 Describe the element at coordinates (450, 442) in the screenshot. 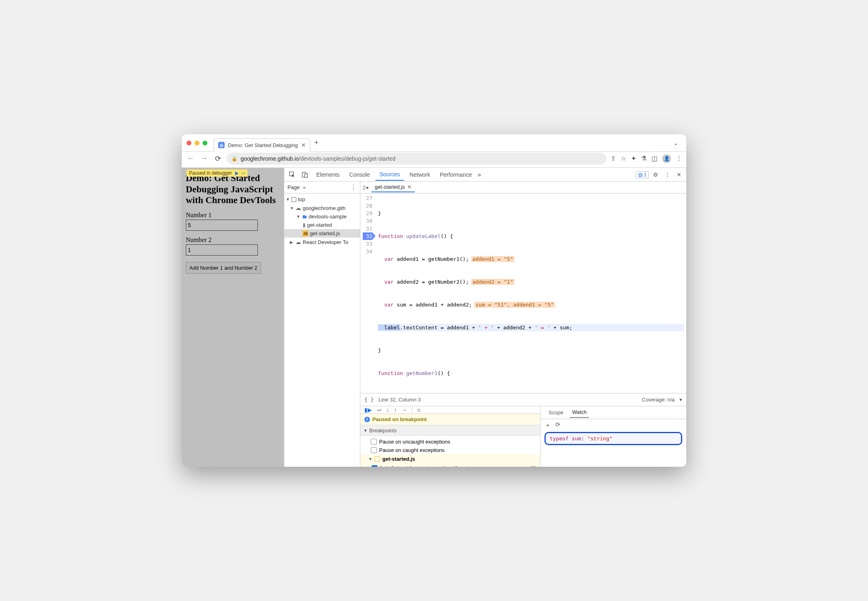

I see `pause-uncaught-checkbox: Pause on uncaught exceptions` at that location.